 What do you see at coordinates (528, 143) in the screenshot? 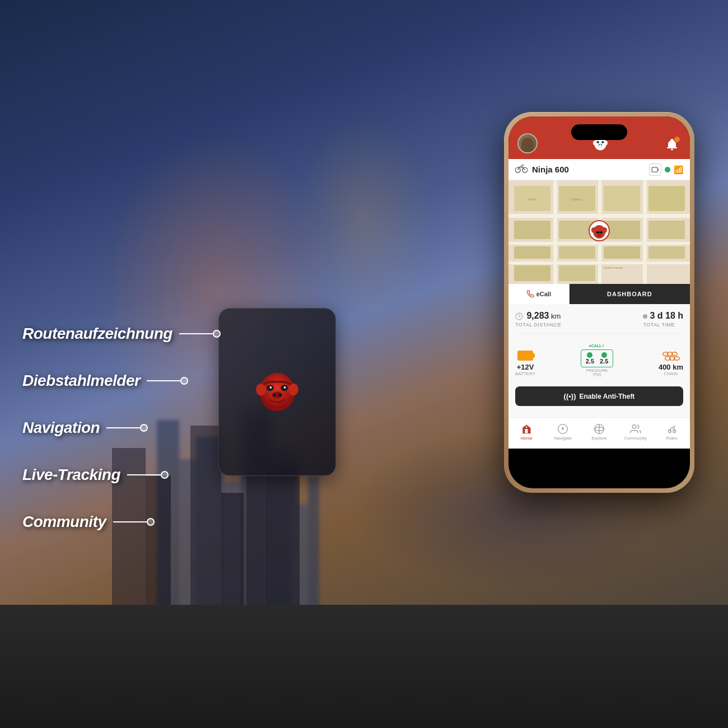
I see `user-avatar` at bounding box center [528, 143].